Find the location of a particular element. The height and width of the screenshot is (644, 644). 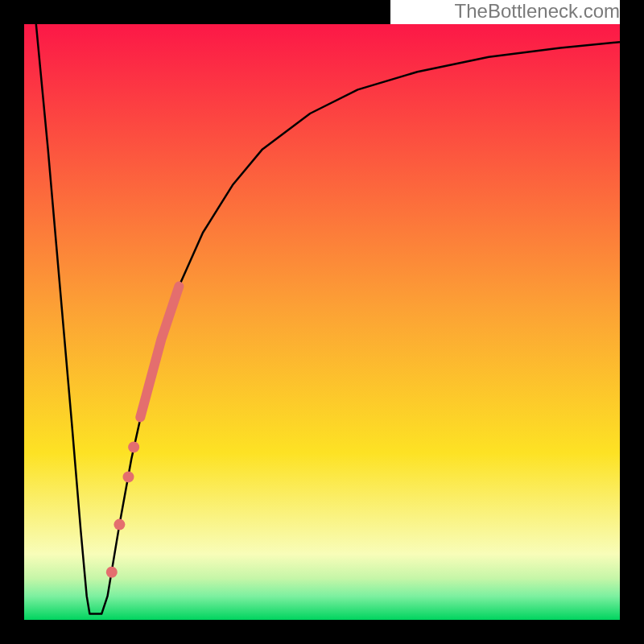

watermark-text: TheBottleneck.com is located at coordinates (538, 11).